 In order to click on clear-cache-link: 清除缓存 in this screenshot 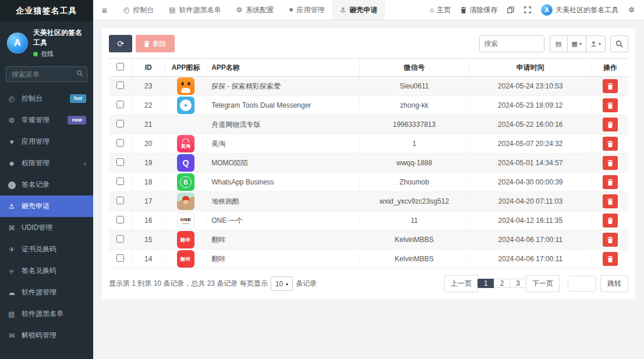, I will do `click(479, 10)`.